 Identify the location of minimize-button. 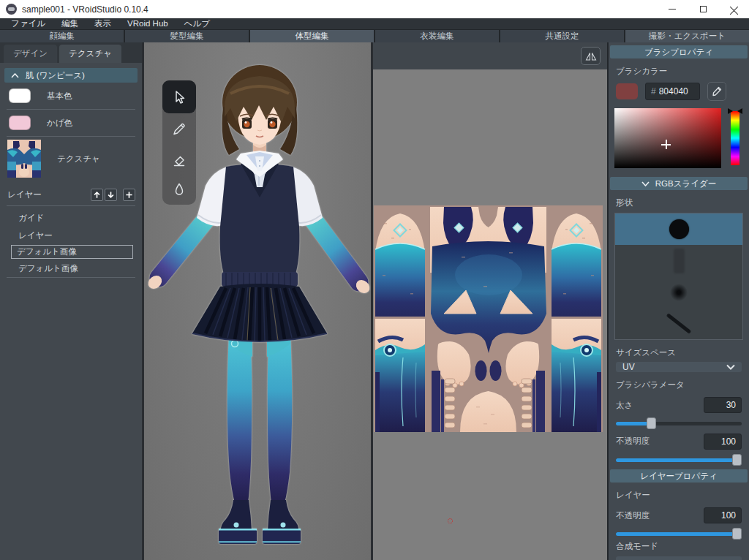
(672, 9).